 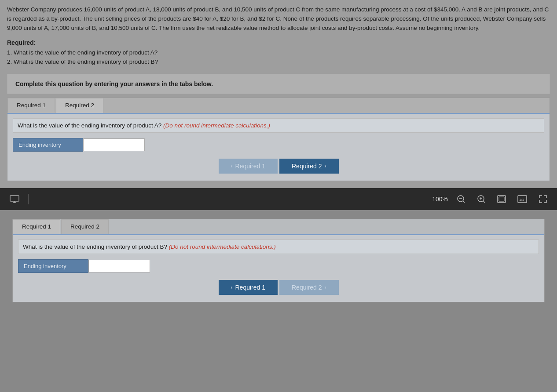 What do you see at coordinates (48, 145) in the screenshot?
I see `ending-inventory-label-1: Ending inventory` at bounding box center [48, 145].